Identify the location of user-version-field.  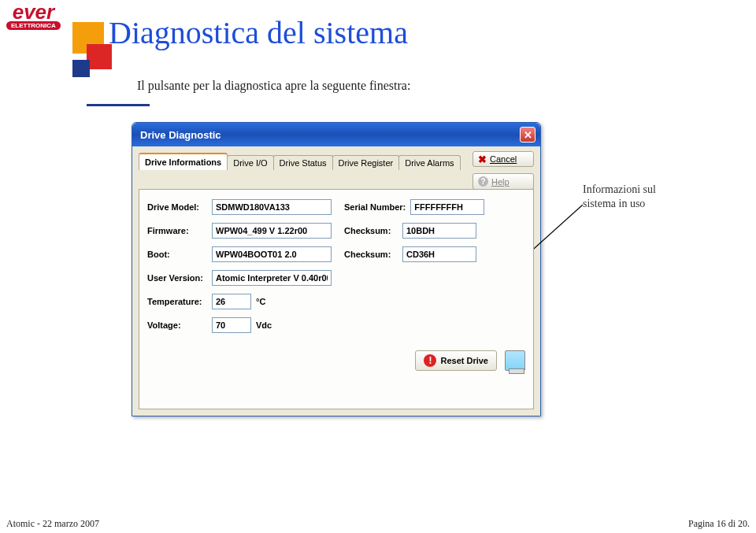
(272, 278).